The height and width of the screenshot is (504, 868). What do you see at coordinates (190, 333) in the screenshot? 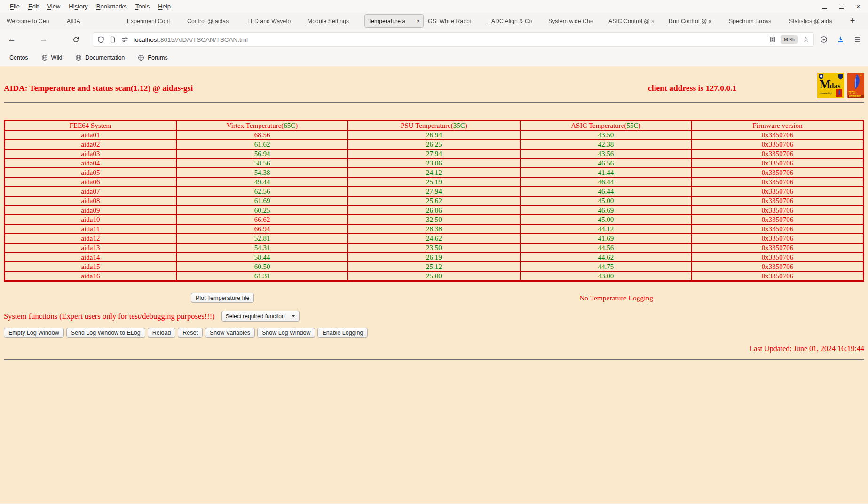
I see `reset-button: Reset` at bounding box center [190, 333].